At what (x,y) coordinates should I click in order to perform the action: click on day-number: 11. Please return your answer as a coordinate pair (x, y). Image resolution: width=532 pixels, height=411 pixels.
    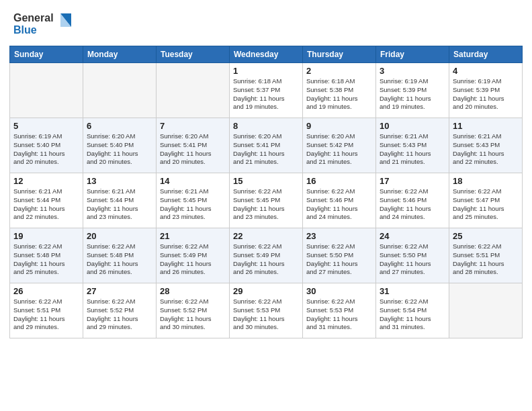
    Looking at the image, I should click on (486, 126).